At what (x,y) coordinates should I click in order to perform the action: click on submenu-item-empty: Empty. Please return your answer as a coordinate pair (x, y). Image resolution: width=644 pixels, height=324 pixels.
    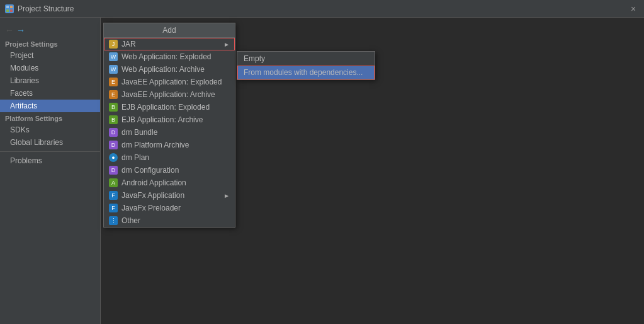
    Looking at the image, I should click on (306, 59).